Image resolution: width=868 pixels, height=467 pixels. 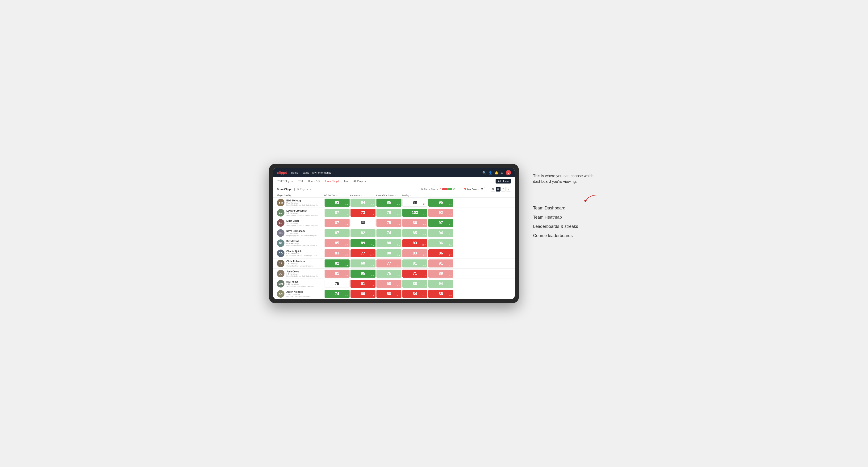 What do you see at coordinates (389, 263) in the screenshot?
I see `score-value: 77` at bounding box center [389, 263].